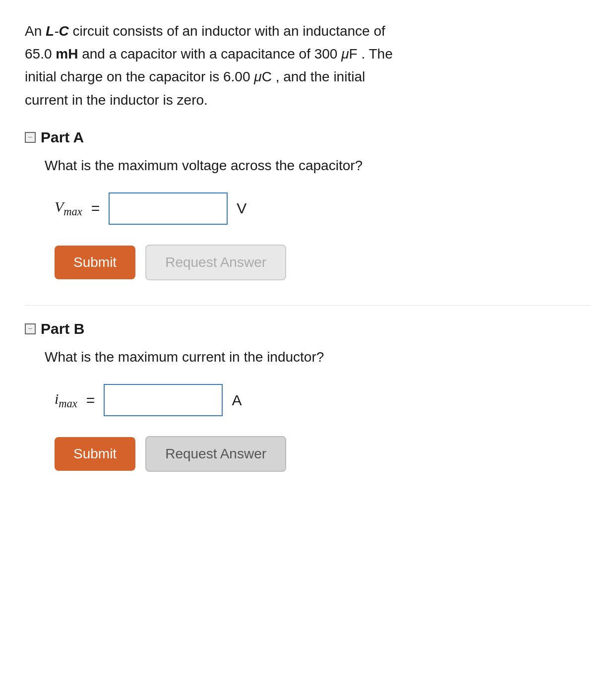 The width and height of the screenshot is (616, 697). Describe the element at coordinates (68, 404) in the screenshot. I see `part-b-variable-sub: max` at that location.